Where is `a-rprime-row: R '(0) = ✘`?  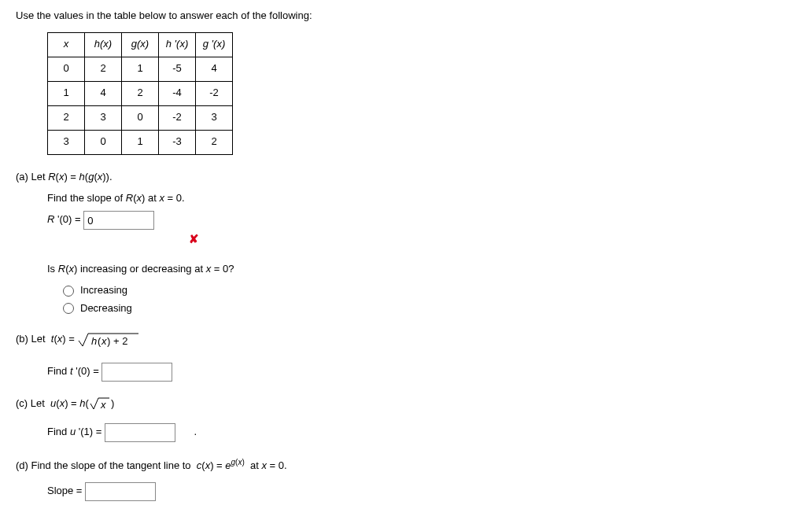
a-rprime-row: R '(0) = ✘ is located at coordinates (422, 230).